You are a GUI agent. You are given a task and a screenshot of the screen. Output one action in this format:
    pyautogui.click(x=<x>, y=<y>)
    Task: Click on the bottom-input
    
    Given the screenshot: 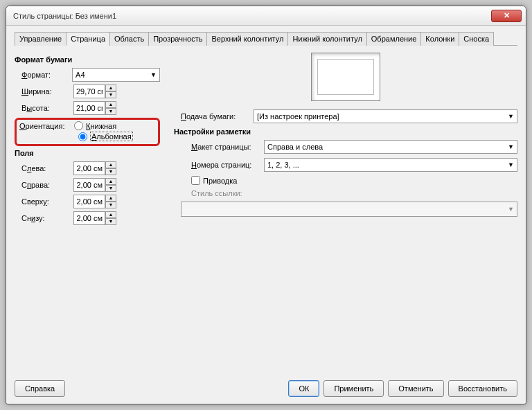 What is the action you would take?
    pyautogui.click(x=89, y=218)
    